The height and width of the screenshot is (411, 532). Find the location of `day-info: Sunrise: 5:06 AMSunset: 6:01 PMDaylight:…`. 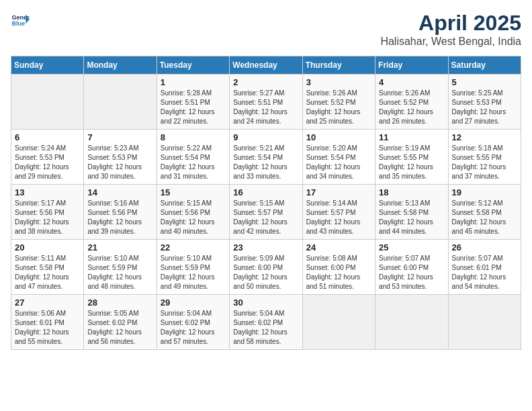

day-info: Sunrise: 5:06 AMSunset: 6:01 PMDaylight:… is located at coordinates (47, 328).